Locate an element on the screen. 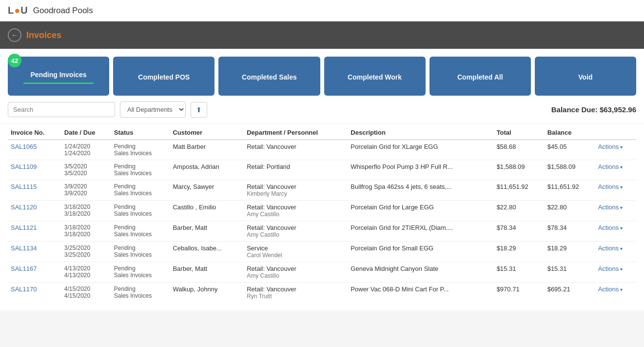 The width and height of the screenshot is (644, 347). total: $11,651.92 is located at coordinates (519, 190).